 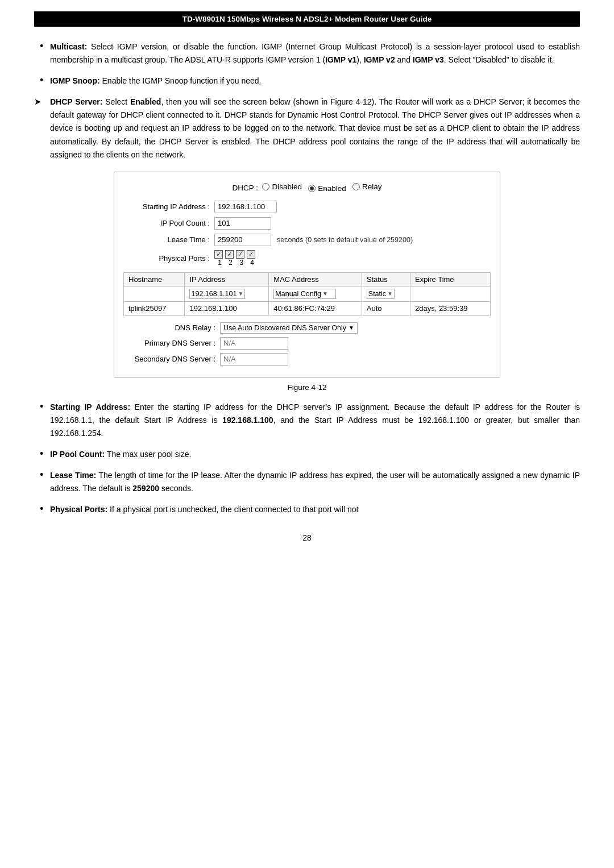 I want to click on port1-checkbox: ✓, so click(x=218, y=255).